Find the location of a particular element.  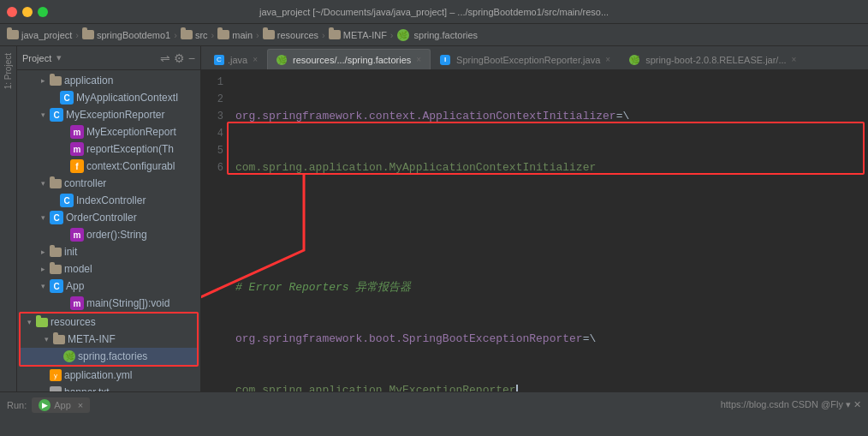

code-value-2: com.spring.application.MyApplicationCont… is located at coordinates (416, 168).